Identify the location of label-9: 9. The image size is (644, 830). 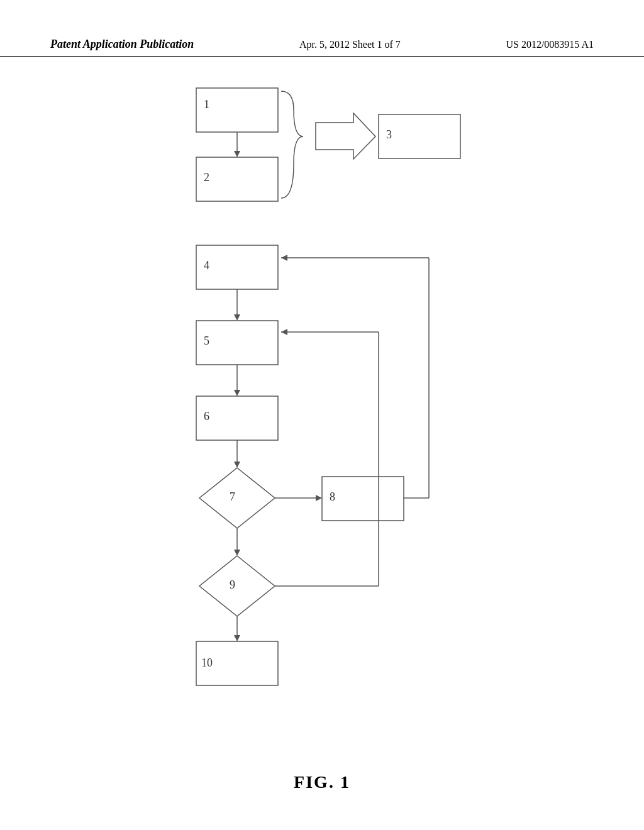
(233, 585).